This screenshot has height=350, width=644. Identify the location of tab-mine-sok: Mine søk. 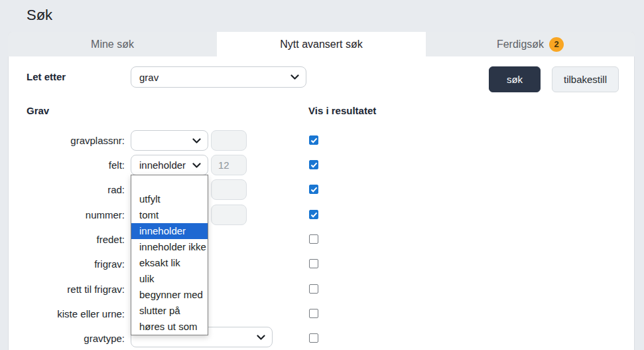
(113, 44).